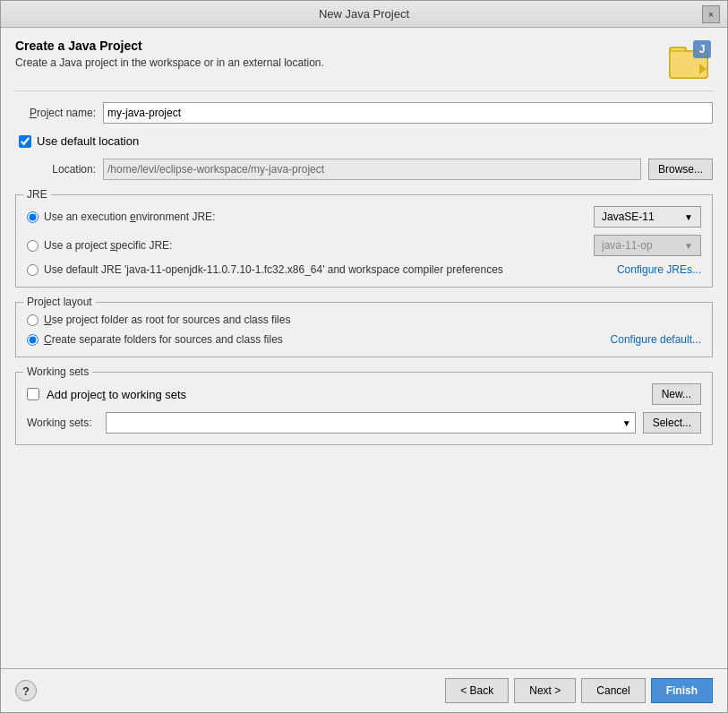 The image size is (728, 713). What do you see at coordinates (38, 194) in the screenshot?
I see `jre-group-label: JRE` at bounding box center [38, 194].